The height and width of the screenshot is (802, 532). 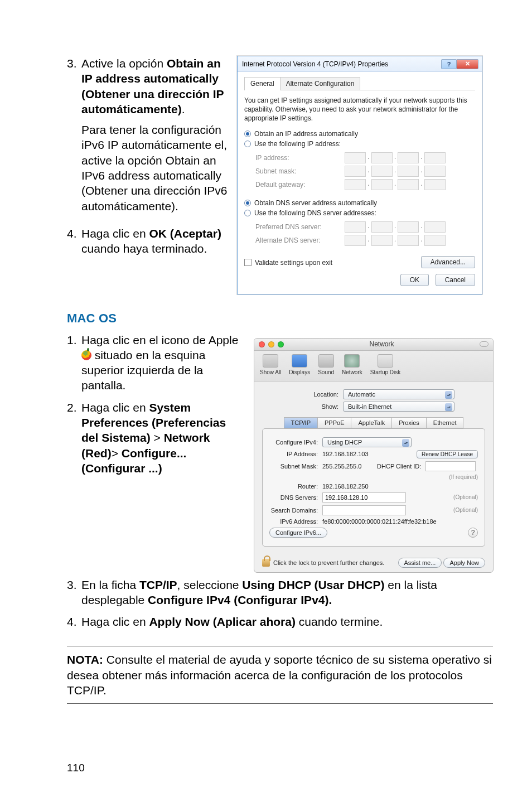 I want to click on radio-icon, so click(x=248, y=144).